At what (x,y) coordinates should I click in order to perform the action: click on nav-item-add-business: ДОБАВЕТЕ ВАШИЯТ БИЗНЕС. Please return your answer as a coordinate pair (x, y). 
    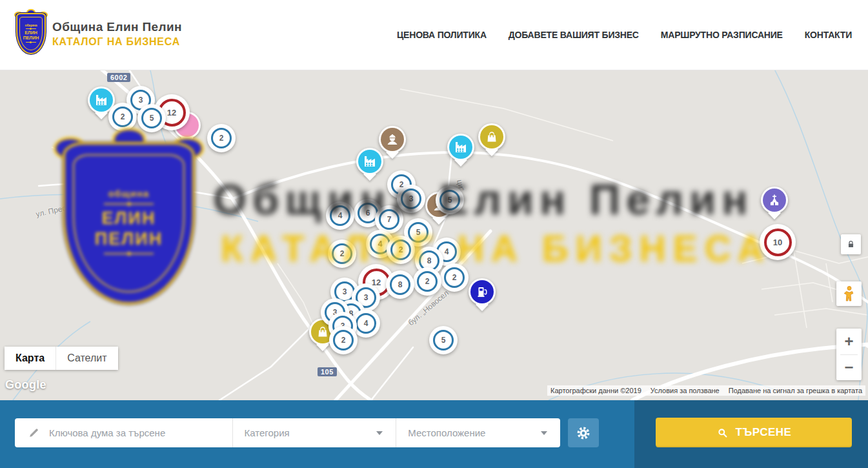
    Looking at the image, I should click on (574, 35).